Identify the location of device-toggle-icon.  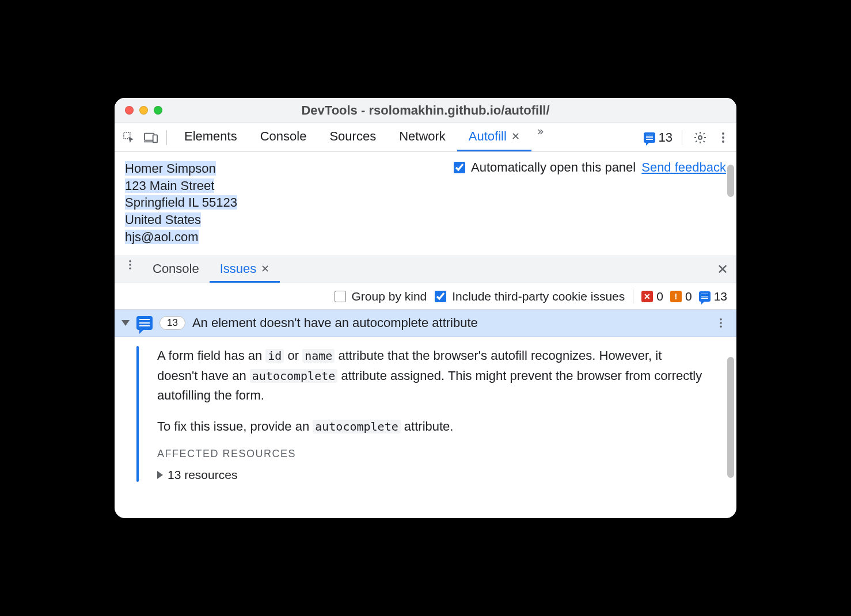
(151, 138).